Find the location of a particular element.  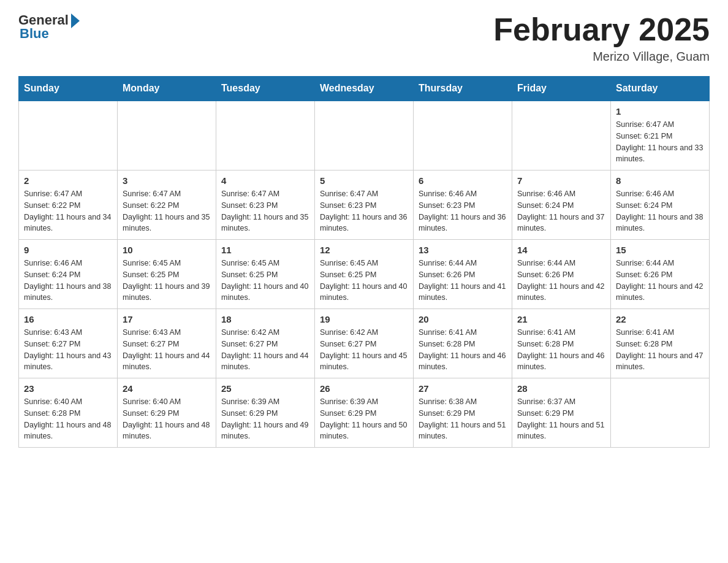

calendar-cell: 17Sunrise: 6:43 AMSunset: 6:27 PMDayligh… is located at coordinates (167, 343).